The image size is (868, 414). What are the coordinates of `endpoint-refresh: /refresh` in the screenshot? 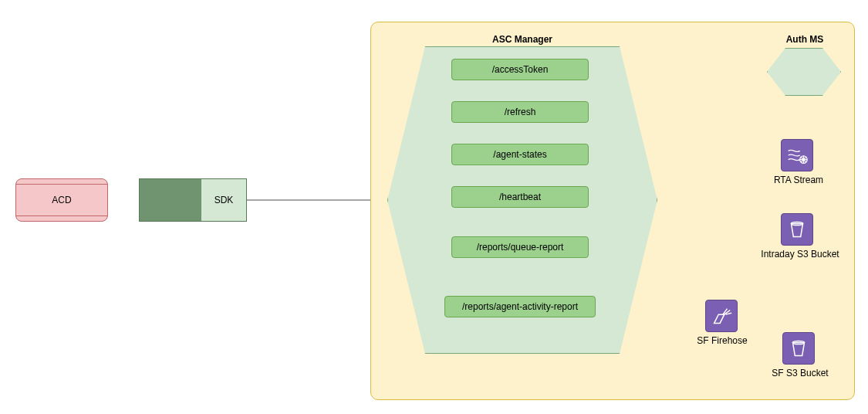 It's located at (520, 112).